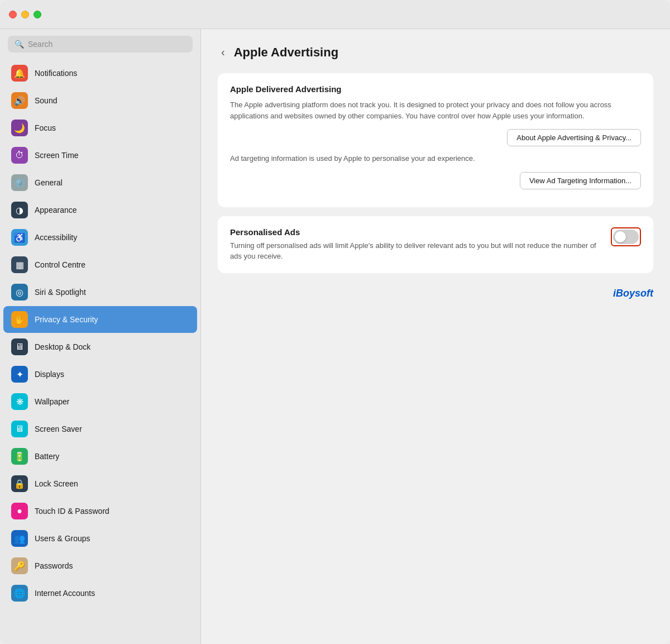  Describe the element at coordinates (100, 44) in the screenshot. I see `search-bar: 🔍 Search` at that location.